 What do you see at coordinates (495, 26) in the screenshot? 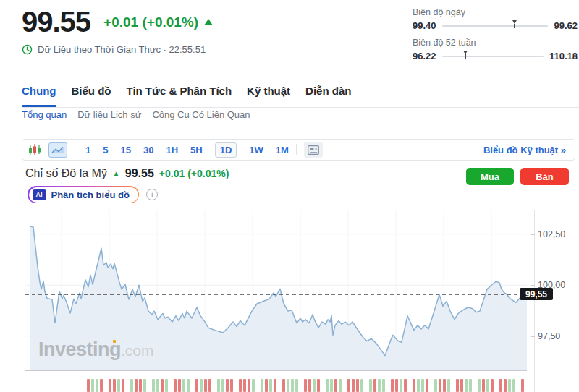
I see `range-track` at bounding box center [495, 26].